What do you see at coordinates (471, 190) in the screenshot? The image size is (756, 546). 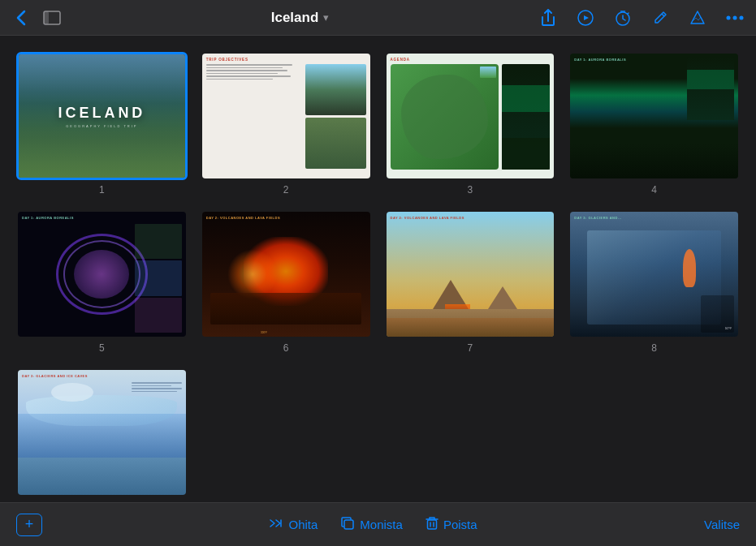 I see `slide-number-3: 3` at bounding box center [471, 190].